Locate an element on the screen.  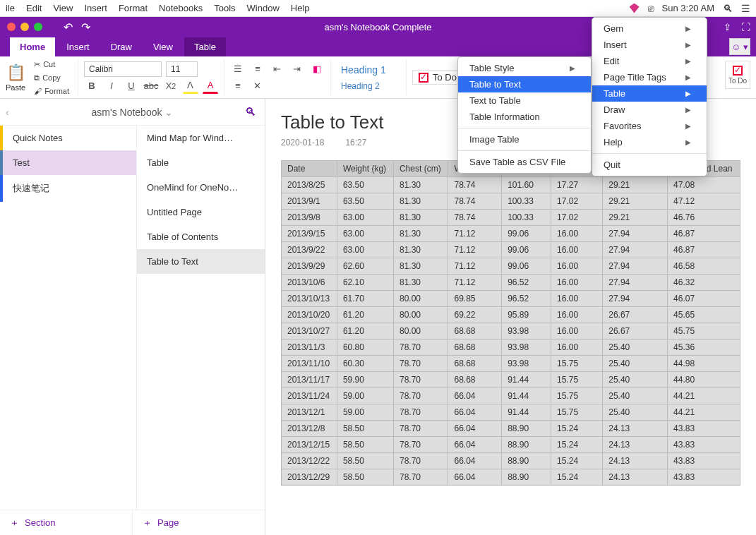
table-cell: 15.24 is located at coordinates (577, 462).